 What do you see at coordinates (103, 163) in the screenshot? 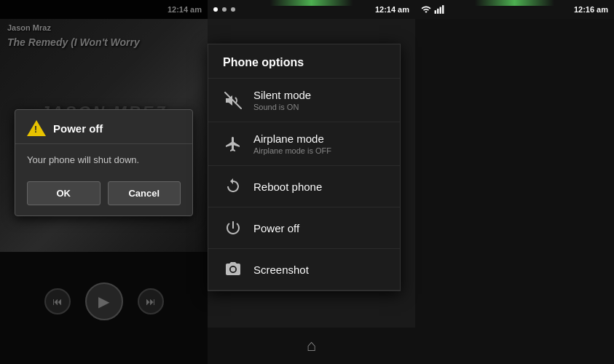
I see `power-off-dialog: Power off Your phone will shut down. OK …` at bounding box center [103, 163].